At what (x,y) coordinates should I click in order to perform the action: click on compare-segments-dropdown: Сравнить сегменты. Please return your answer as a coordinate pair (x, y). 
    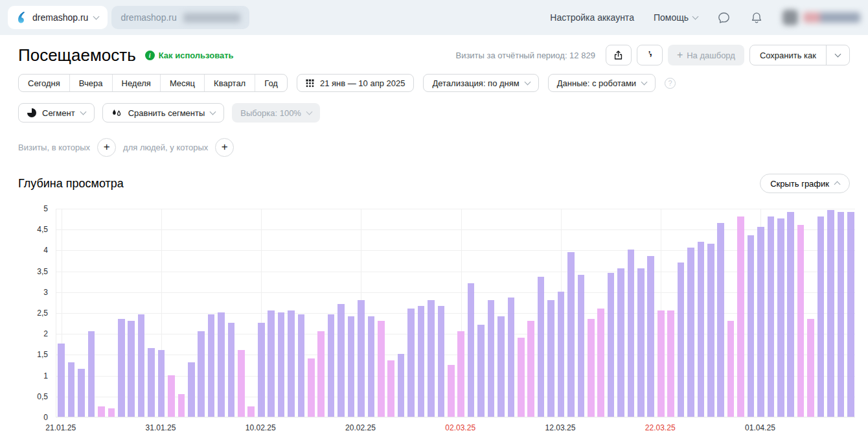
    Looking at the image, I should click on (163, 113).